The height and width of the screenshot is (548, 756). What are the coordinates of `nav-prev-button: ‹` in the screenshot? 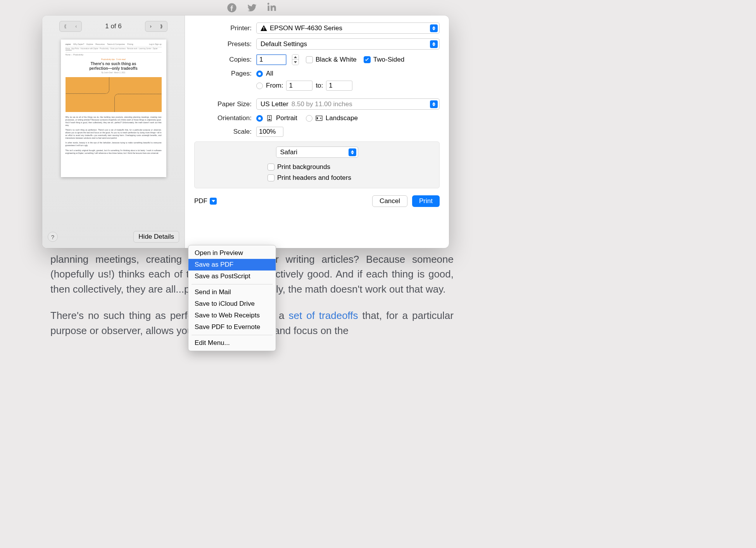 It's located at (76, 26).